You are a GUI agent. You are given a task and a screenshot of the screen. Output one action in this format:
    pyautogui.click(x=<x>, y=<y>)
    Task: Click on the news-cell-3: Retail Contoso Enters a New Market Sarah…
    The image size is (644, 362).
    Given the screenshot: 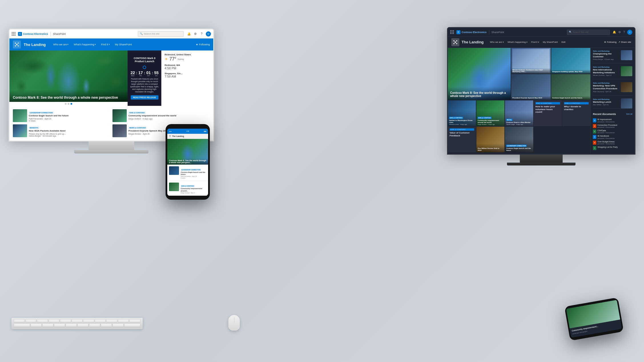 What is the action you would take?
    pyautogui.click(x=519, y=113)
    